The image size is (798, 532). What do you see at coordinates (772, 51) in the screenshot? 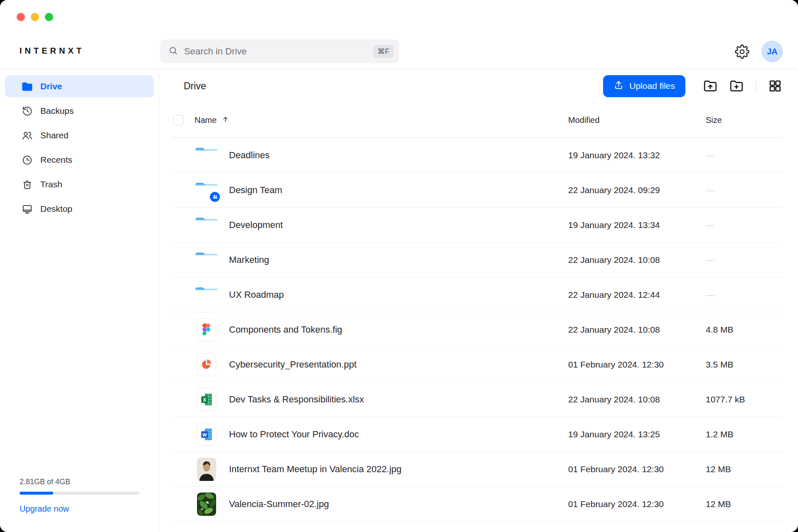
I see `avatar: JA` at bounding box center [772, 51].